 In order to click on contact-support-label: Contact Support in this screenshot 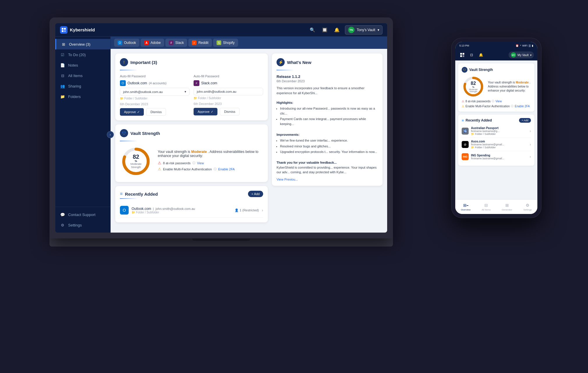, I will do `click(82, 215)`.